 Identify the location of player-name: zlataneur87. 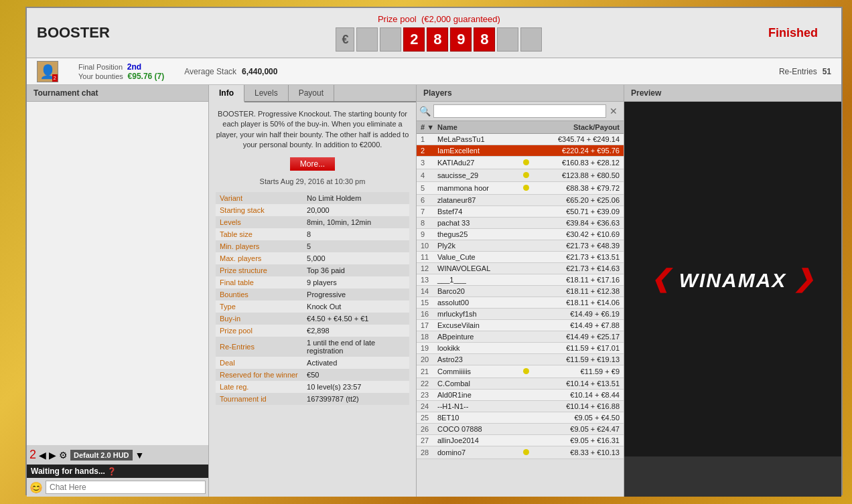
(480, 200).